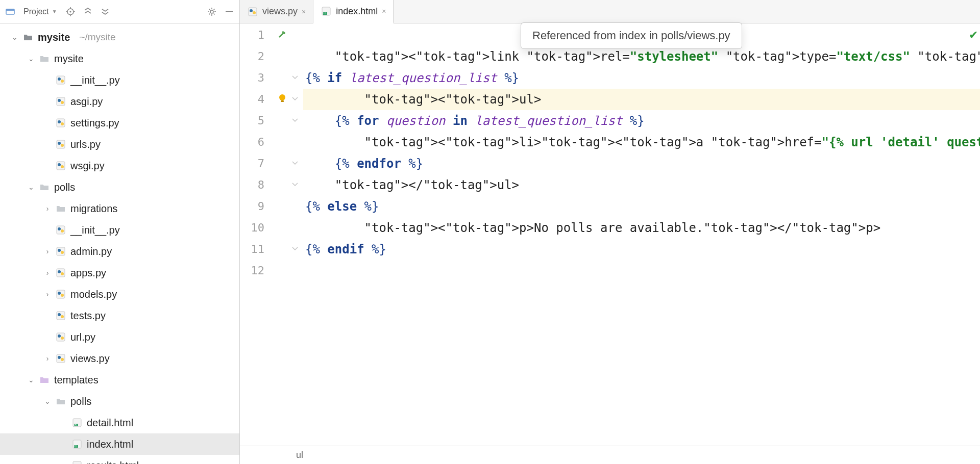 This screenshot has height=464, width=980. I want to click on code-line: {% if latest_question_list %}, so click(642, 78).